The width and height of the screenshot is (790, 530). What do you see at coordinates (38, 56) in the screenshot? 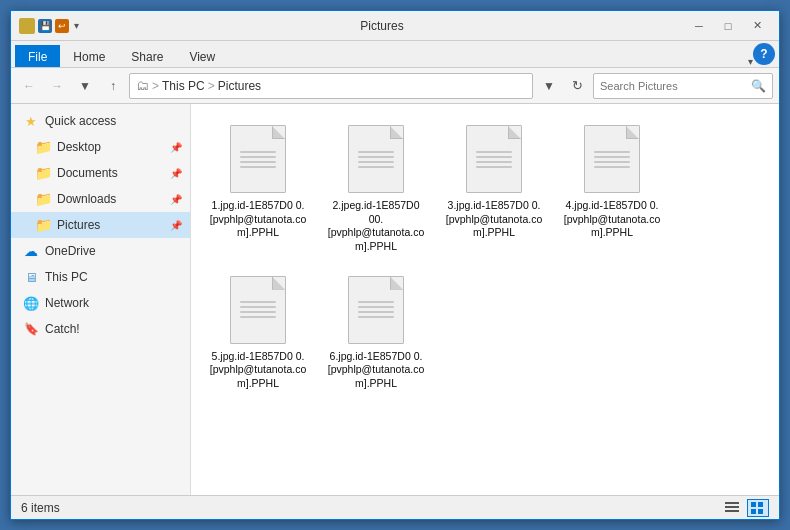
I see `tab-file: File` at bounding box center [38, 56].